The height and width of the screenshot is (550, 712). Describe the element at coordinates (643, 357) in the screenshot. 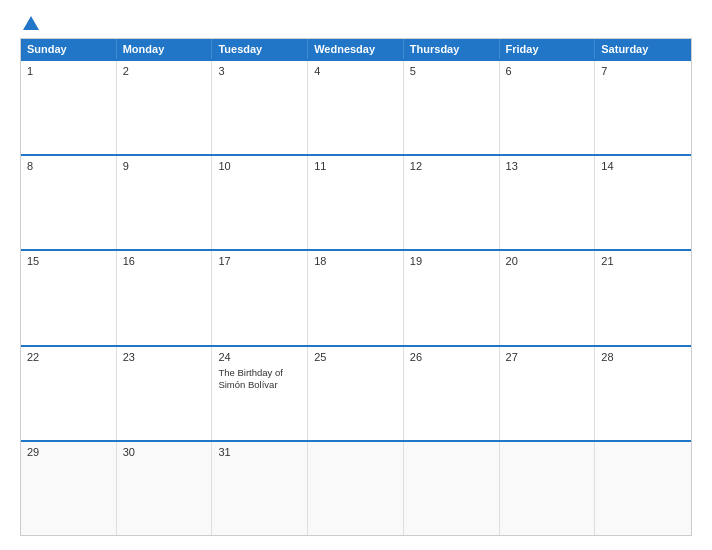

I see `day-number: 28` at that location.